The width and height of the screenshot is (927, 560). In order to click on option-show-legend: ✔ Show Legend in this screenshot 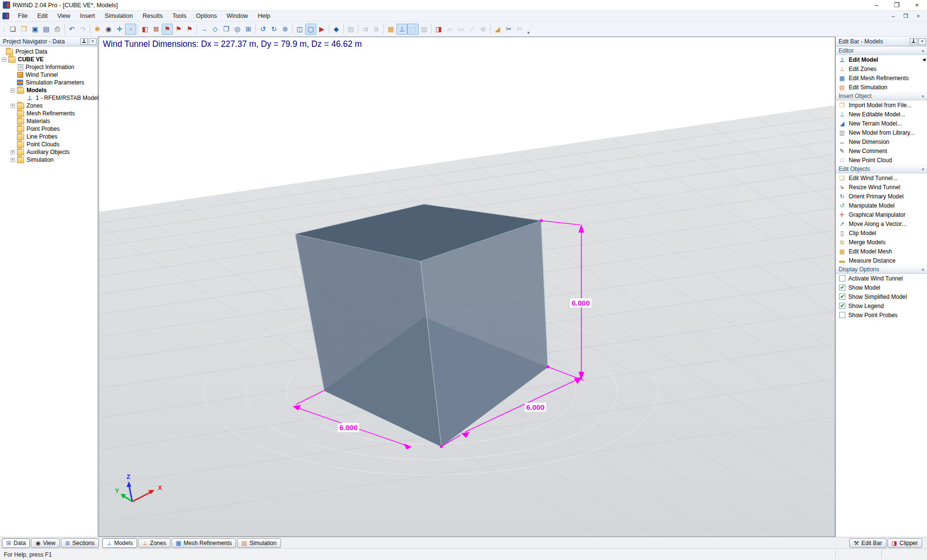, I will do `click(882, 306)`.